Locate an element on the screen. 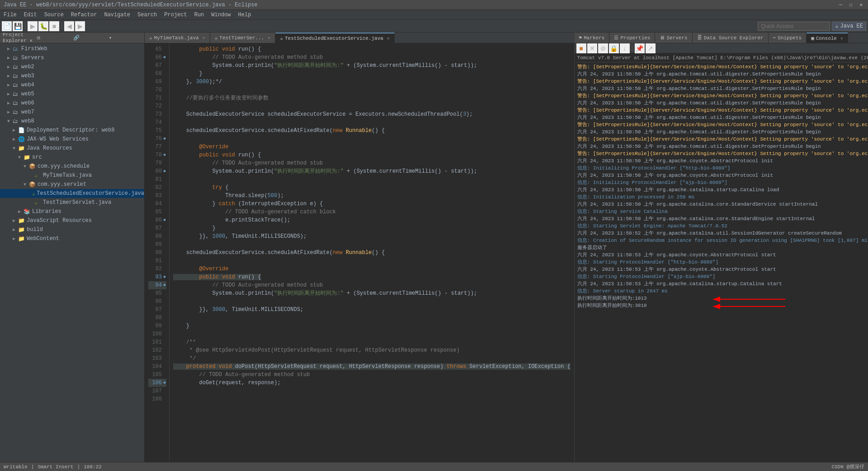  tree-item-web4: ▶ 🗂 web4 is located at coordinates (72, 85).